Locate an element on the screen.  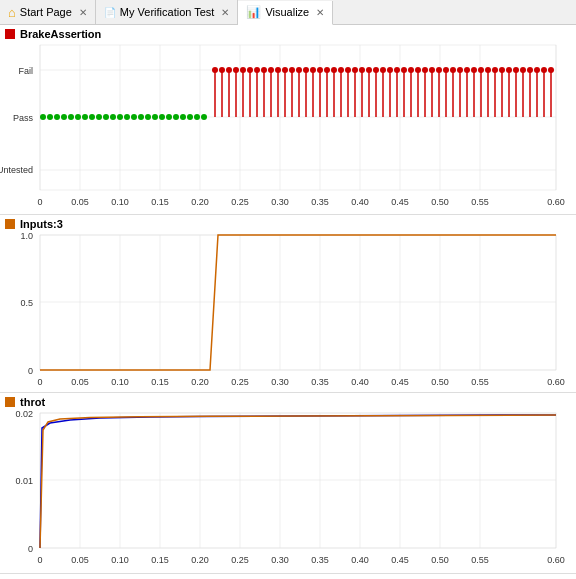
tab-verification-test: 📄 My Verification Test ✕ is located at coordinates (168, 12).